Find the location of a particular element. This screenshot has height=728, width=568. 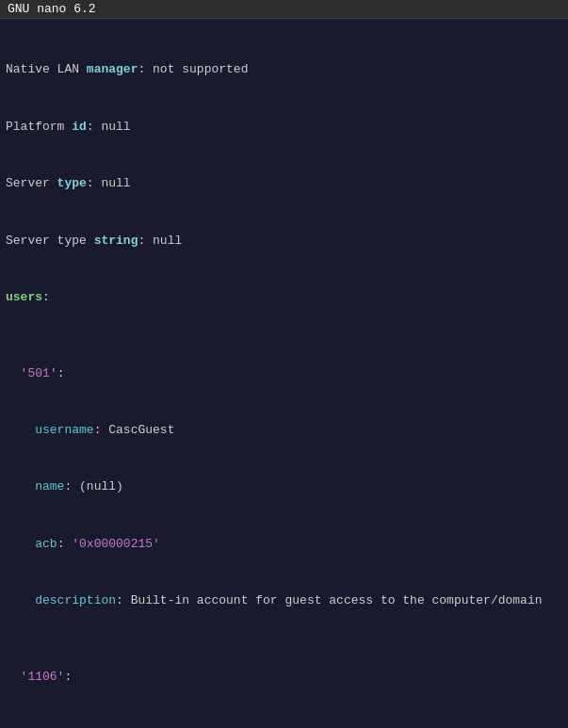

user-0-username: username: CascGuest is located at coordinates (284, 430).